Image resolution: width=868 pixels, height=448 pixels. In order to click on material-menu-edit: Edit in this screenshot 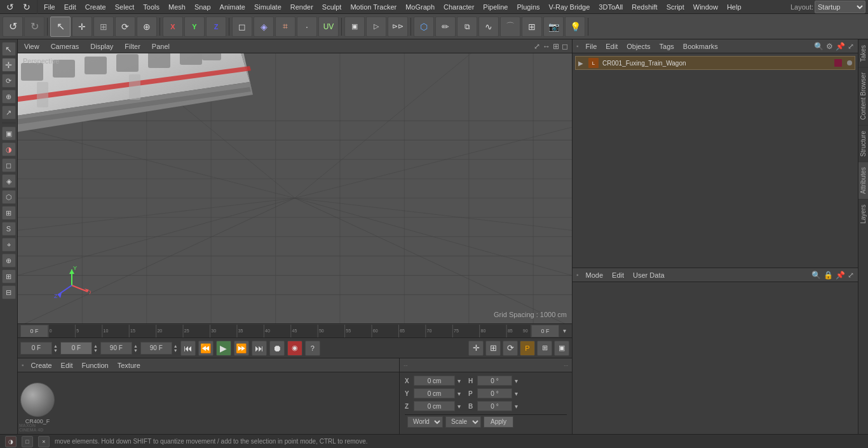, I will do `click(67, 365)`.